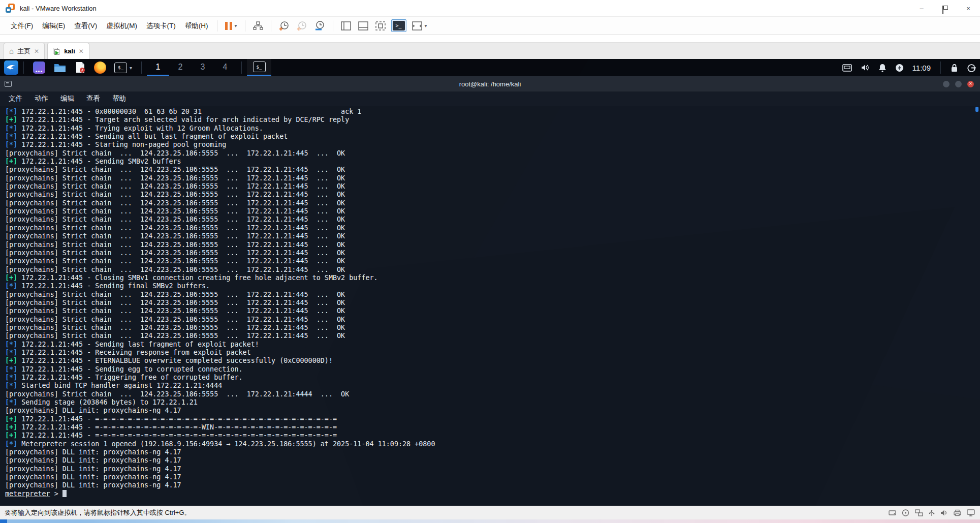  What do you see at coordinates (970, 84) in the screenshot?
I see `terminal-close-button` at bounding box center [970, 84].